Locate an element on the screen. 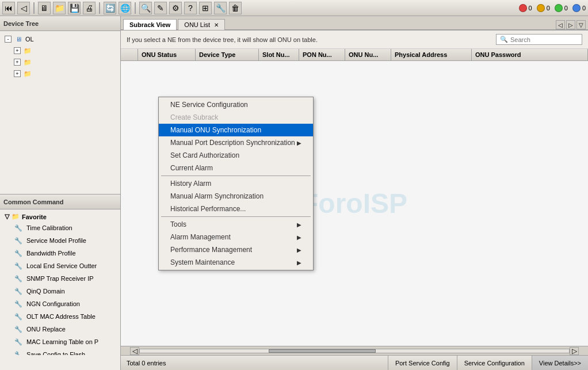 The height and width of the screenshot is (370, 588). toolbar-open: 📁 is located at coordinates (59, 8).